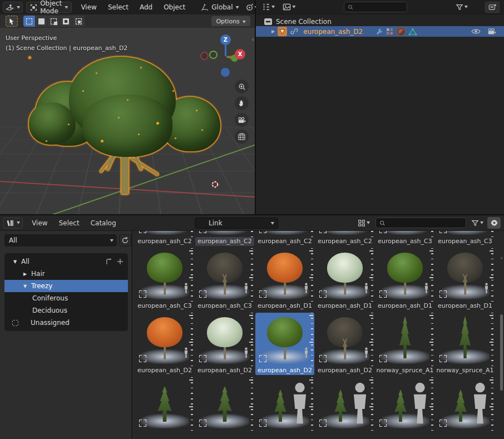  What do you see at coordinates (476, 31) in the screenshot?
I see `eye-visibility-icon` at bounding box center [476, 31].